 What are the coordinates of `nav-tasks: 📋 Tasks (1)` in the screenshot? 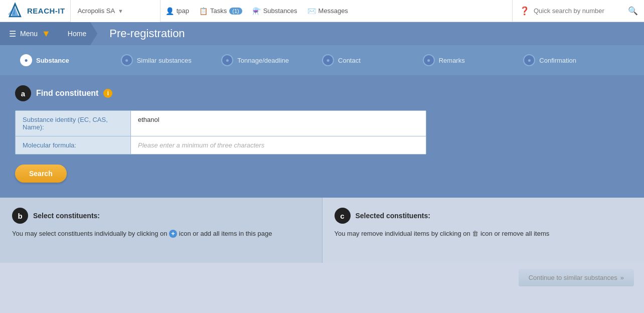 It's located at (221, 11).